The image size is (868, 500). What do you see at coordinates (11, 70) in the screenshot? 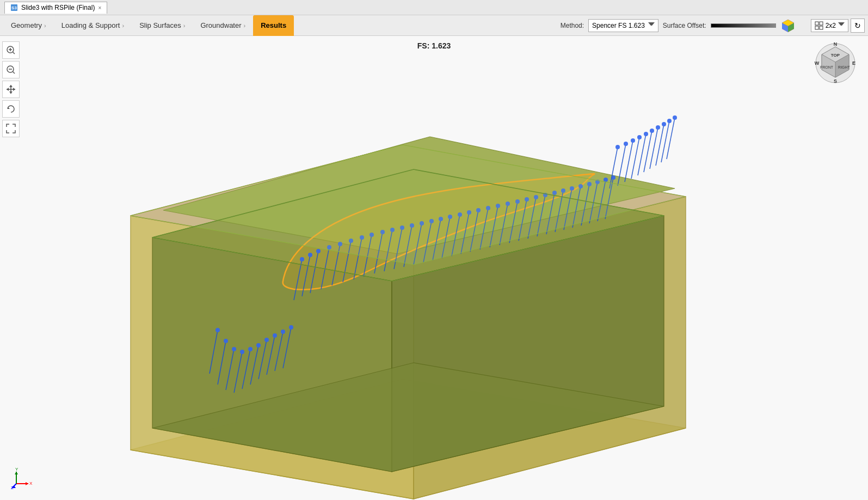
I see `zoom-out-icon` at bounding box center [11, 70].